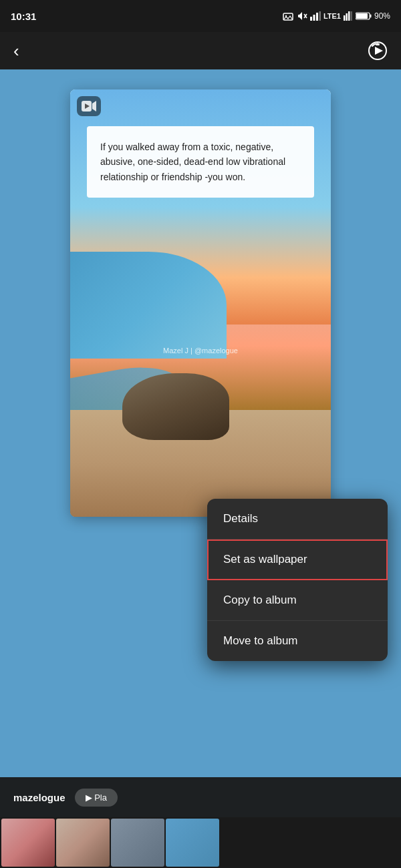 The height and width of the screenshot is (868, 401). I want to click on menu-item-details: Details, so click(297, 519).